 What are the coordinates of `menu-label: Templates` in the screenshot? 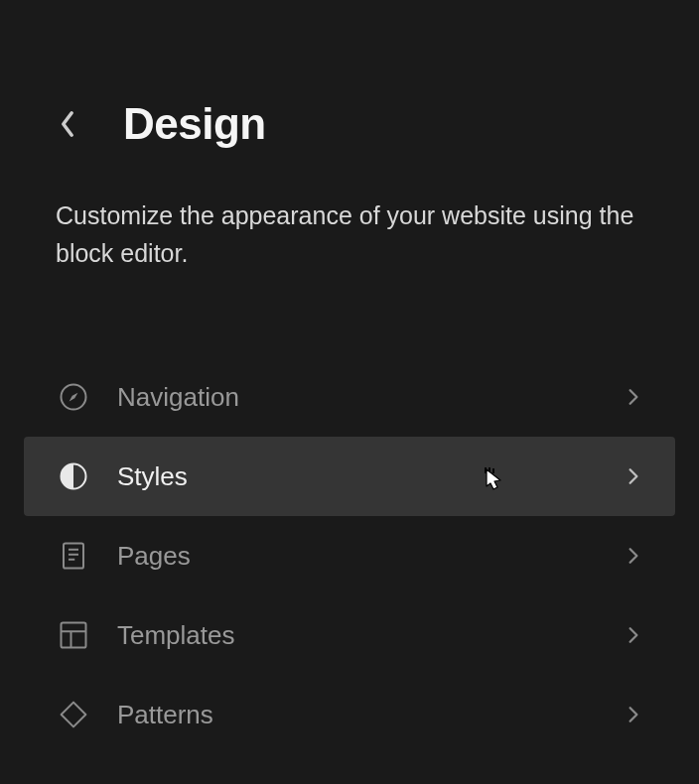 It's located at (370, 635).